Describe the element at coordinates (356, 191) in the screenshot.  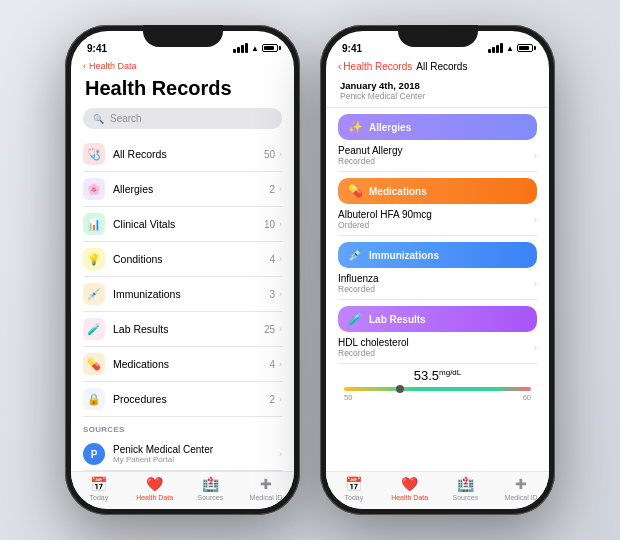
I see `medications-cat-icon: 💊` at that location.